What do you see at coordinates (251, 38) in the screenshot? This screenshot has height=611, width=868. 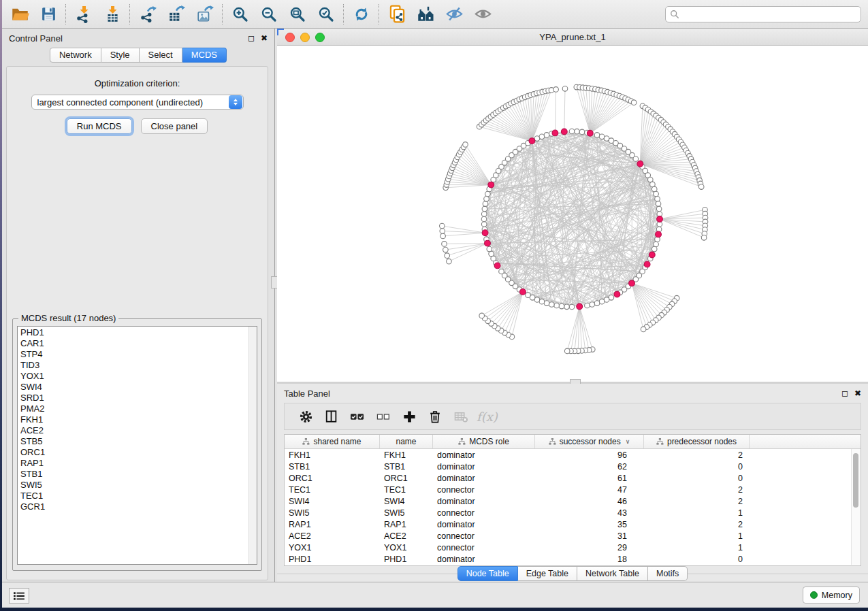 I see `float-panel-icon: ◻` at bounding box center [251, 38].